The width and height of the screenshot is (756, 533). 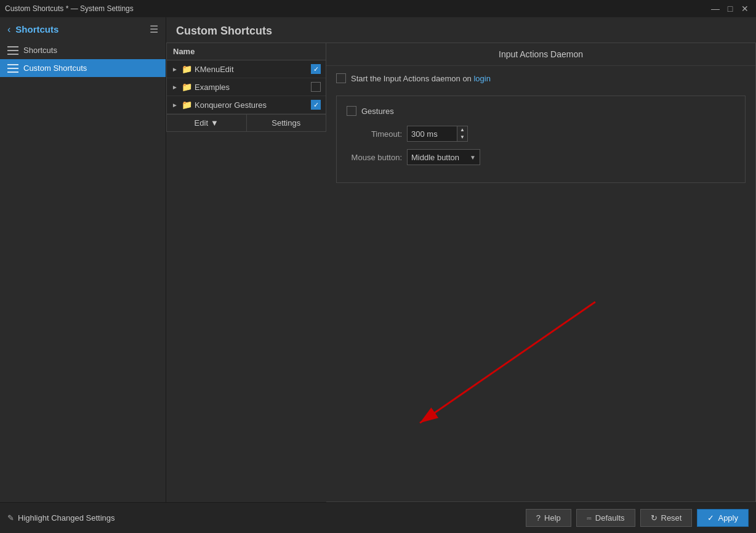 I want to click on reset-icon: ↻, so click(x=654, y=518).